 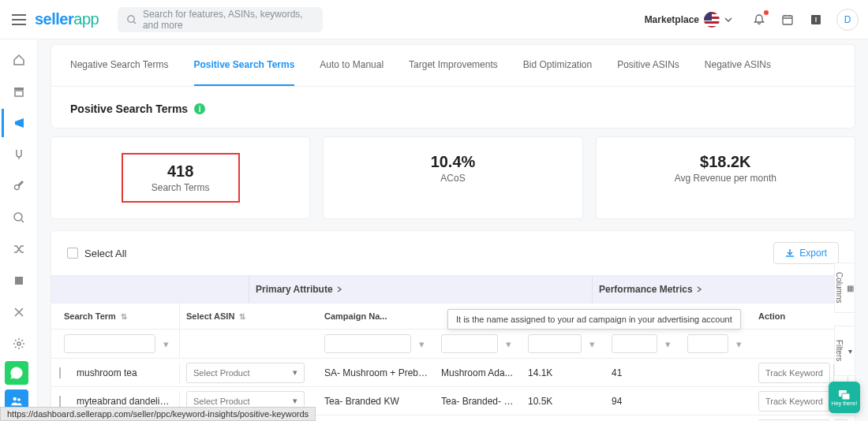 What do you see at coordinates (759, 20) in the screenshot?
I see `notifications-button` at bounding box center [759, 20].